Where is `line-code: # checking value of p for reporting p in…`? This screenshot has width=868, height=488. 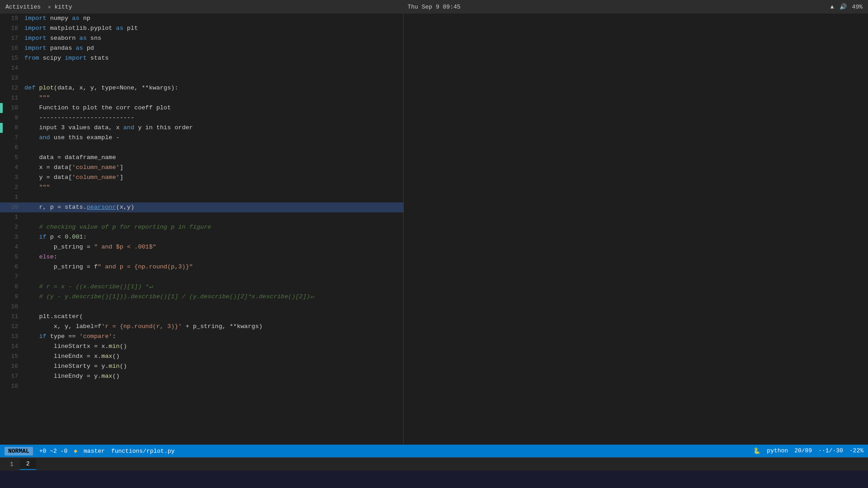
line-code: # checking value of p for reporting p in… is located at coordinates (212, 227).